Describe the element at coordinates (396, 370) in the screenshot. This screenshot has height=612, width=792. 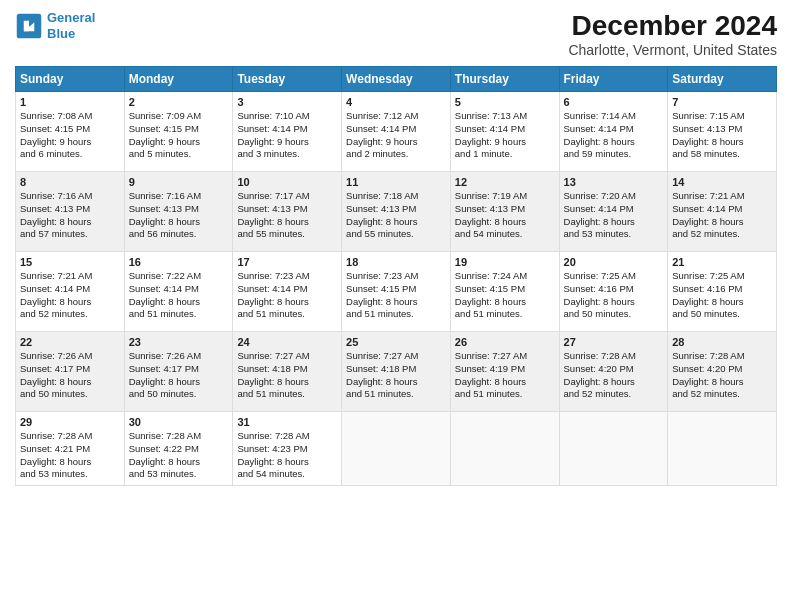
I see `day-info-line: Sunset: 4:18 PM` at that location.